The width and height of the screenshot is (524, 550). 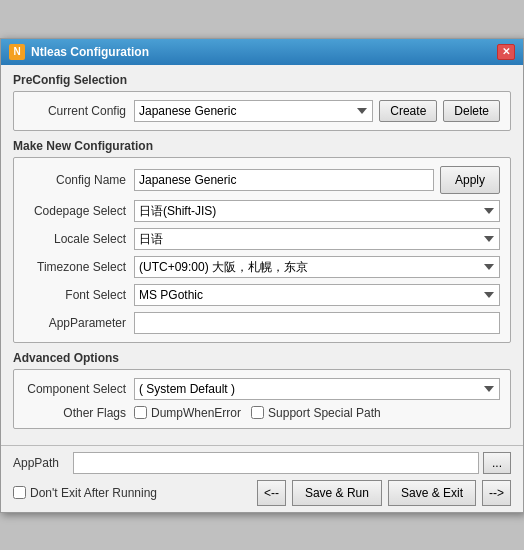 What do you see at coordinates (17, 52) in the screenshot?
I see `app-icon: N` at bounding box center [17, 52].